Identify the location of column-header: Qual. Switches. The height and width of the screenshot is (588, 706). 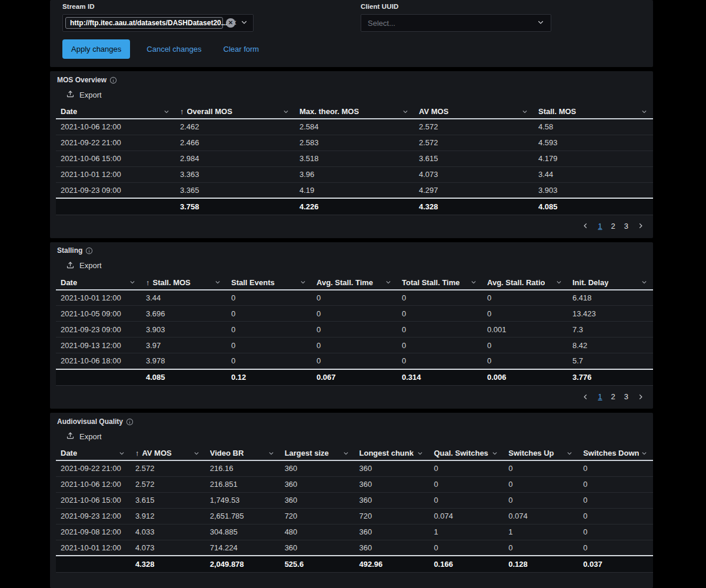
(466, 453).